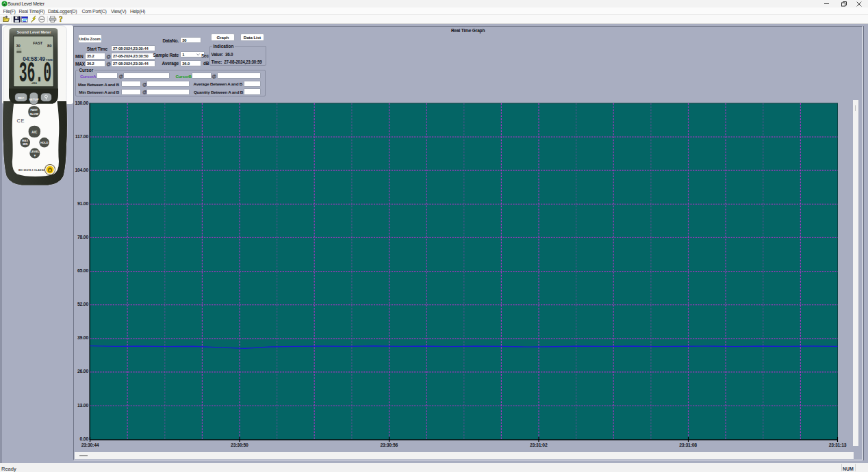 This screenshot has width=868, height=472. Describe the element at coordinates (49, 46) in the screenshot. I see `svg-text: 80` at that location.